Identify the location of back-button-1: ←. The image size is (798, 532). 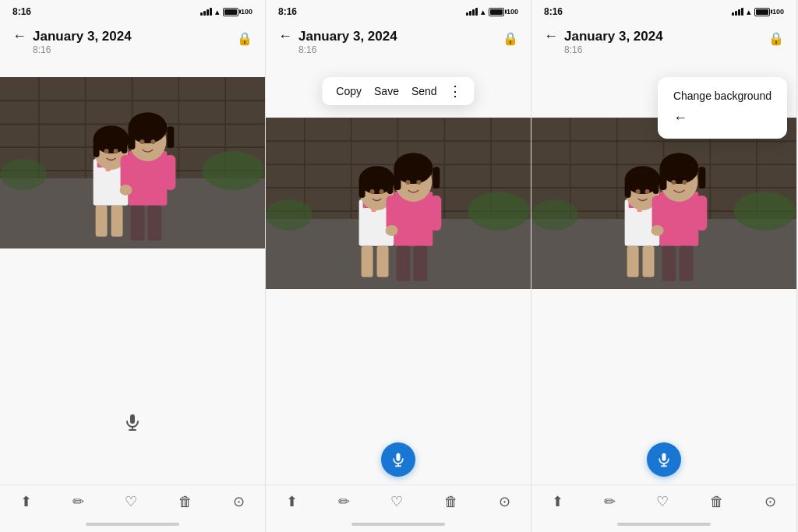
(19, 36).